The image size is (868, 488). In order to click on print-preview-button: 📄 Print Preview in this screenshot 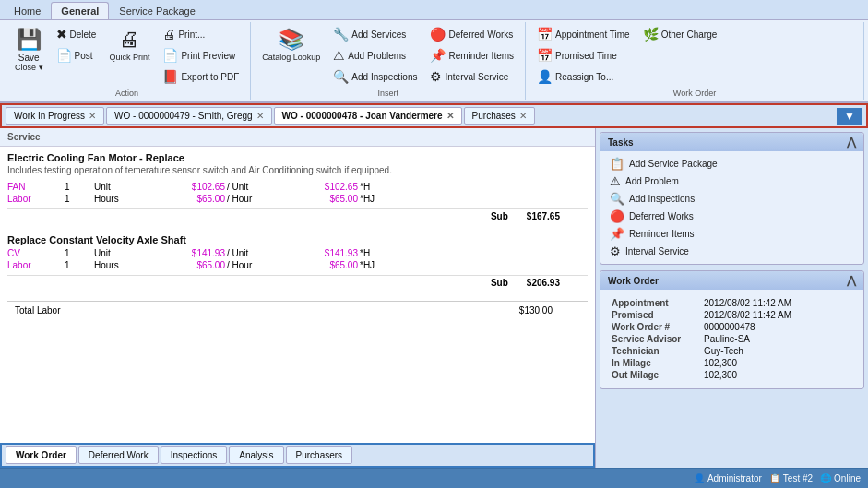, I will do `click(201, 55)`.